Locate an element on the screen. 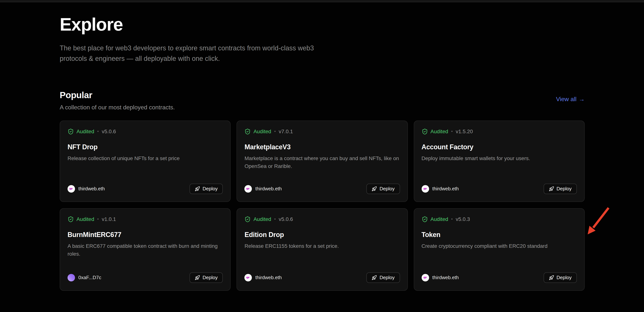 Image resolution: width=644 pixels, height=312 pixels. popular-subheading: A collection of our most deployed contra… is located at coordinates (322, 108).